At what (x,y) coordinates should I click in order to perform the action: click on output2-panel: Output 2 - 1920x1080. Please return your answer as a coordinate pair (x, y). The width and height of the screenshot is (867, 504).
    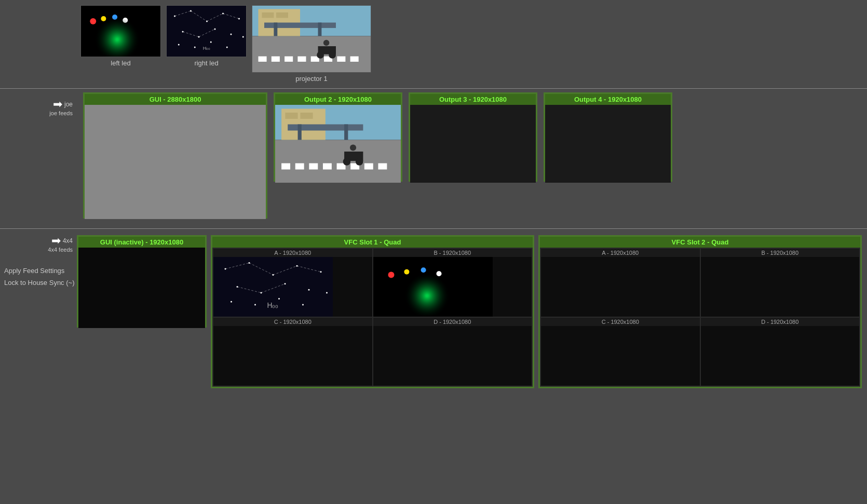
    Looking at the image, I should click on (338, 137).